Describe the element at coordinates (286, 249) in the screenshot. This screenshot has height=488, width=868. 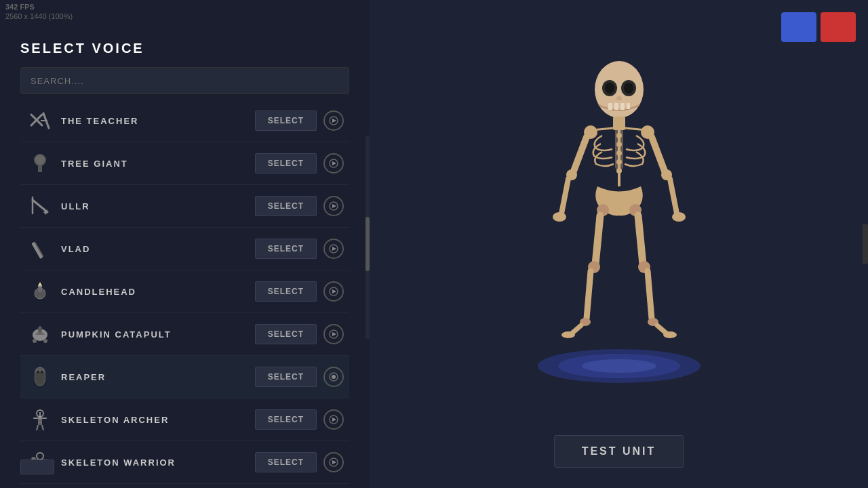
I see `select-button-vlad: SELECT` at that location.